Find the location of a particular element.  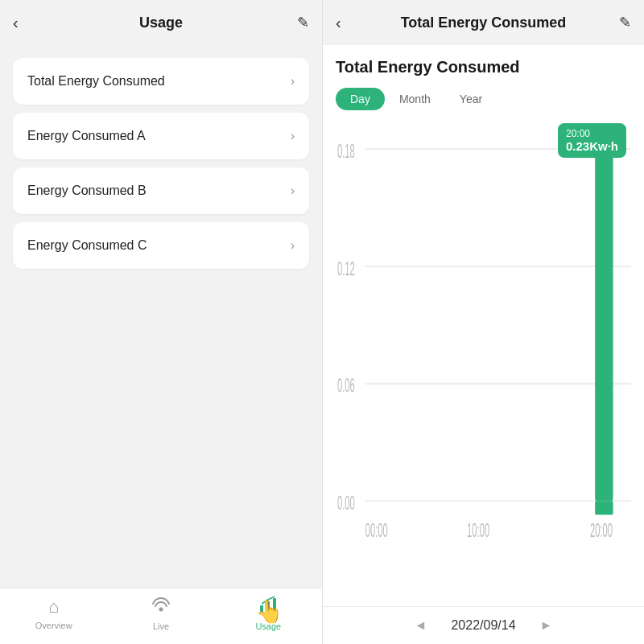

bottom-nav: ⌂ Overview Live Usage is located at coordinates (161, 616).